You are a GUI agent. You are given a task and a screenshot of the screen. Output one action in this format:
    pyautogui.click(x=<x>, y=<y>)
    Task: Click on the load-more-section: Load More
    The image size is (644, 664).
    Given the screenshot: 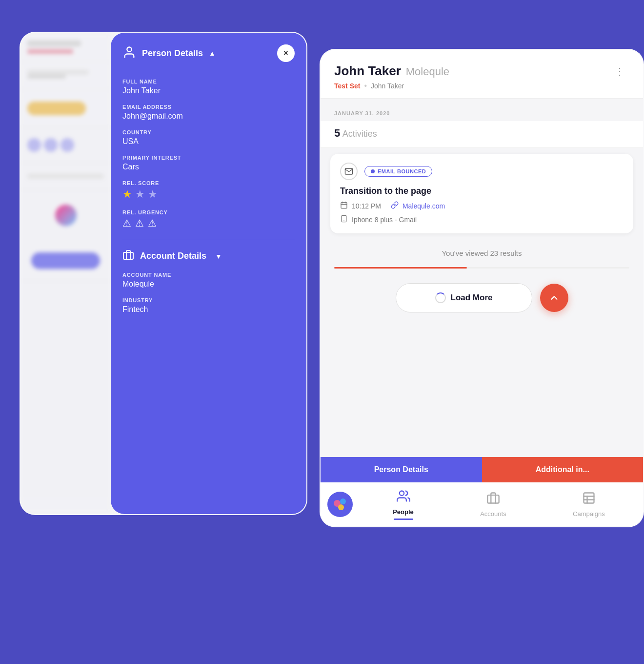 What is the action you would take?
    pyautogui.click(x=482, y=303)
    